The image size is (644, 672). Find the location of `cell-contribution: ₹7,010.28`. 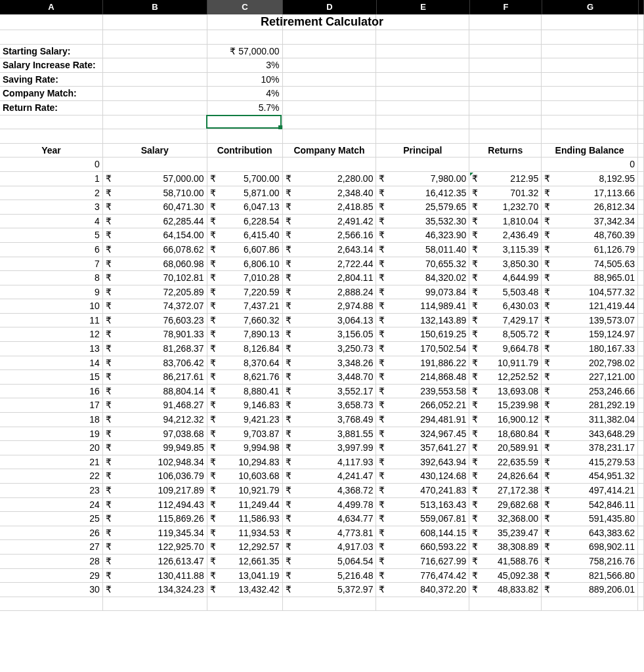

cell-contribution: ₹7,010.28 is located at coordinates (246, 278).